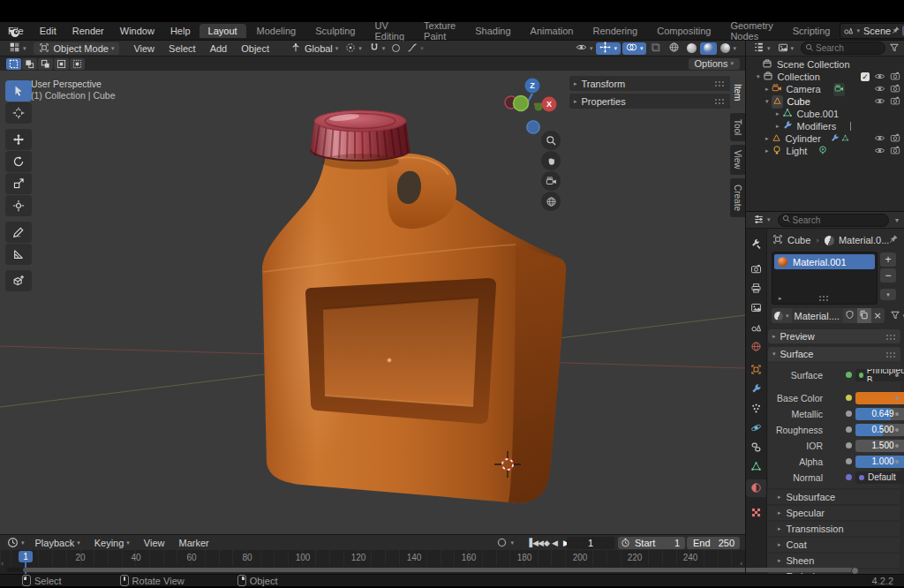 This screenshot has width=904, height=588. Describe the element at coordinates (378, 49) in the screenshot. I see `snap-toggle: ▾` at that location.